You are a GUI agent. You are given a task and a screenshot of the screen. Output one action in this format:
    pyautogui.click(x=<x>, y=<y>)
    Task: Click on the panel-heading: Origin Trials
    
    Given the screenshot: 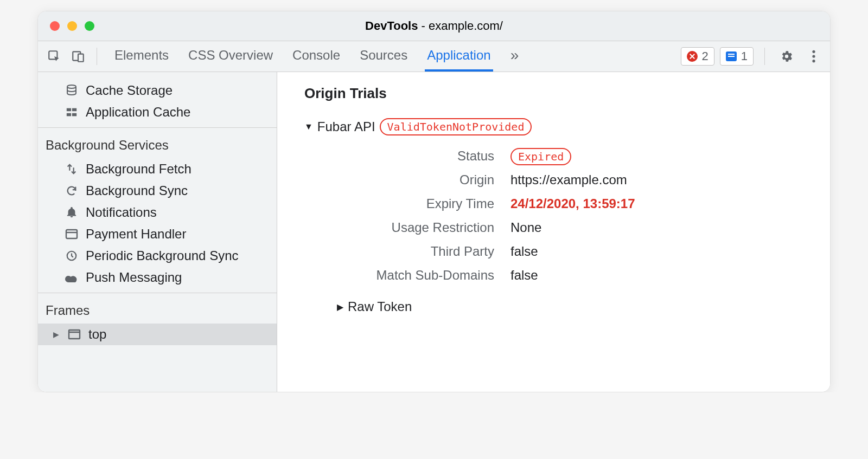 What is the action you would take?
    pyautogui.click(x=557, y=93)
    